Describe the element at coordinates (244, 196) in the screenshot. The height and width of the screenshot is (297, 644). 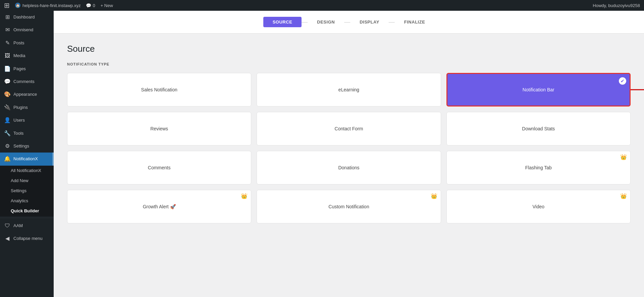
I see `crown-icon-growth: 👑` at that location.